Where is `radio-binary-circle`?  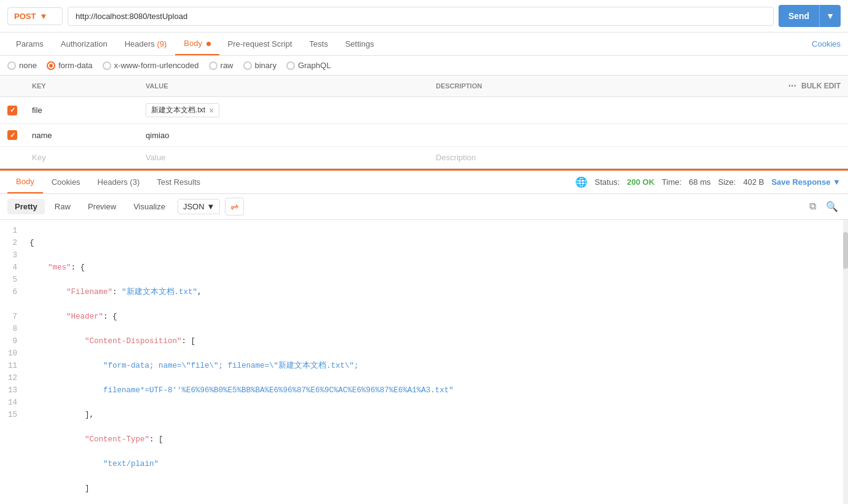 radio-binary-circle is located at coordinates (248, 66).